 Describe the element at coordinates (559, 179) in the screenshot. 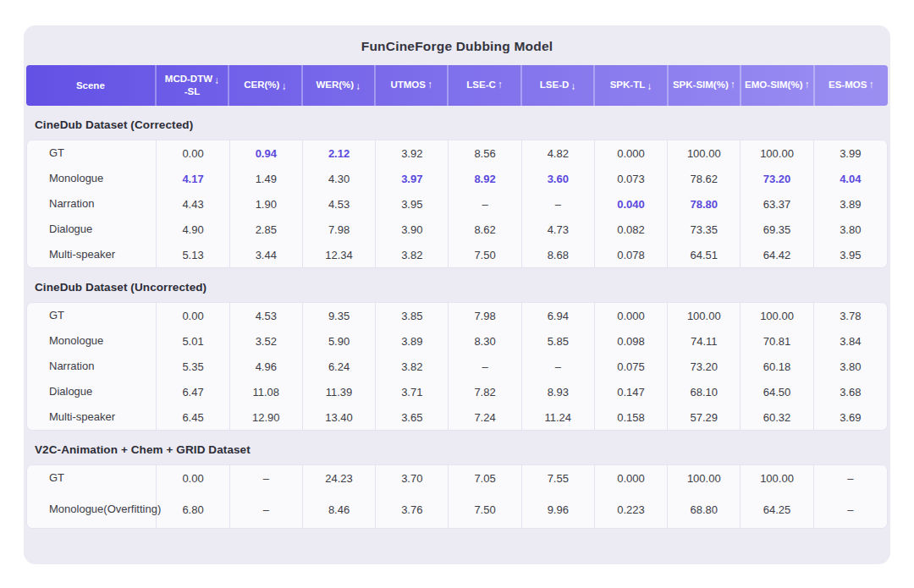

I see `value-cell: 3.60` at that location.